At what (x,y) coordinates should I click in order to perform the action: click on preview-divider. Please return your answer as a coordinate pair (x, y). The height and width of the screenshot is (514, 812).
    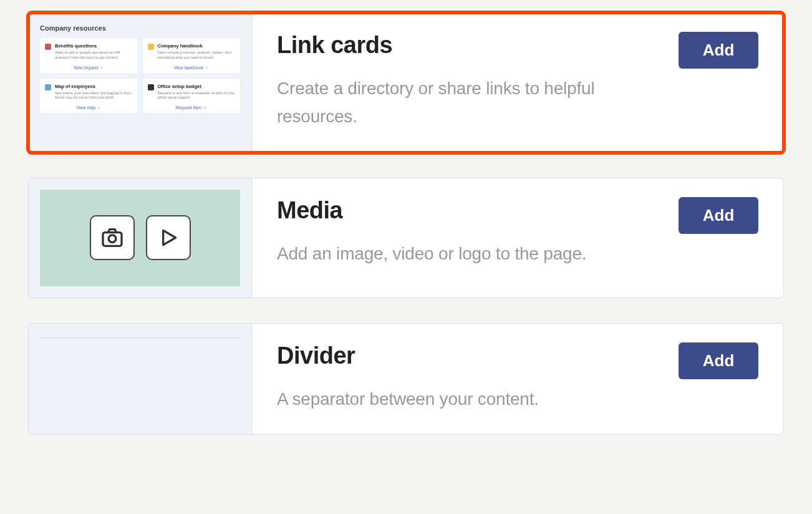
    Looking at the image, I should click on (140, 379).